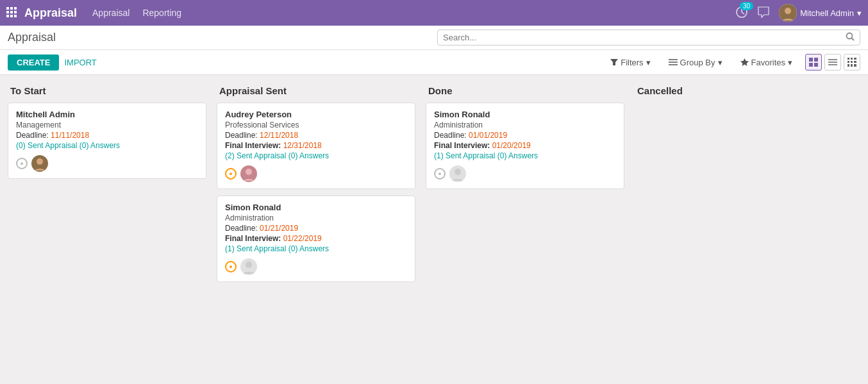 The width and height of the screenshot is (868, 384). I want to click on filters-button: Filters ▾, so click(630, 63).